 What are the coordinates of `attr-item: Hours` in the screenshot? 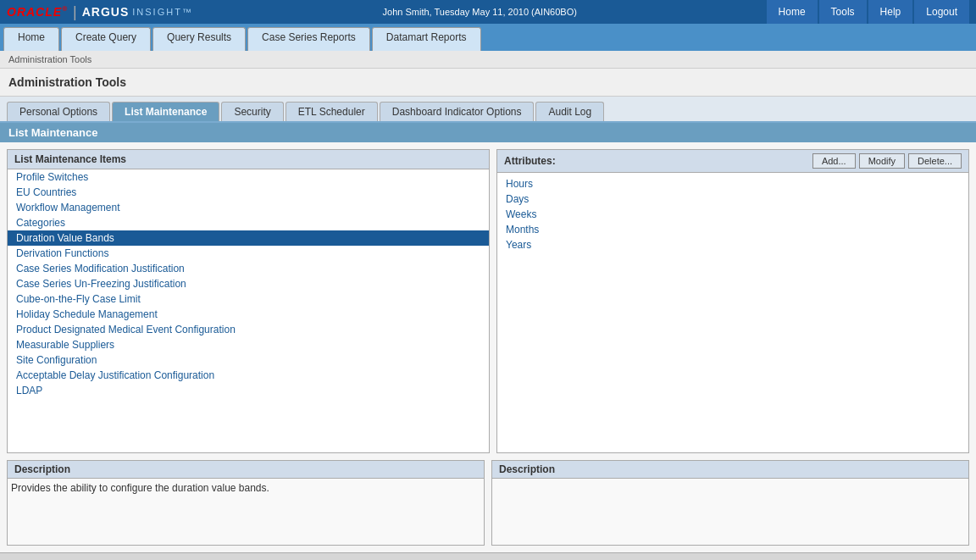 It's located at (733, 184).